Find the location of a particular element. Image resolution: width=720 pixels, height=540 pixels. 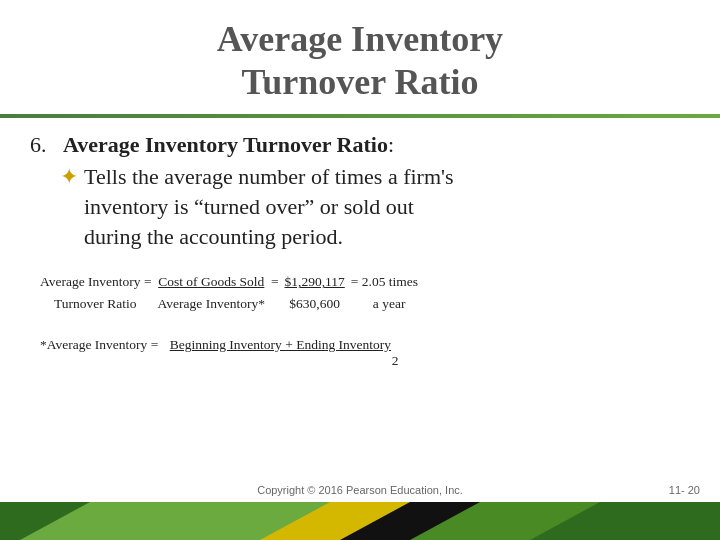

equals-sign-bottom is located at coordinates (274, 304).